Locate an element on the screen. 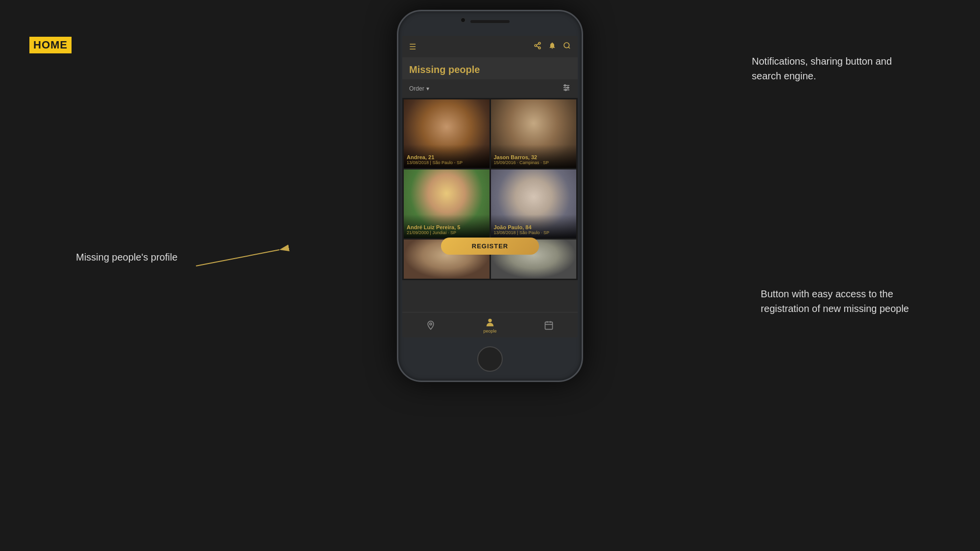  person-name: João Paulo, 84 is located at coordinates (534, 227).